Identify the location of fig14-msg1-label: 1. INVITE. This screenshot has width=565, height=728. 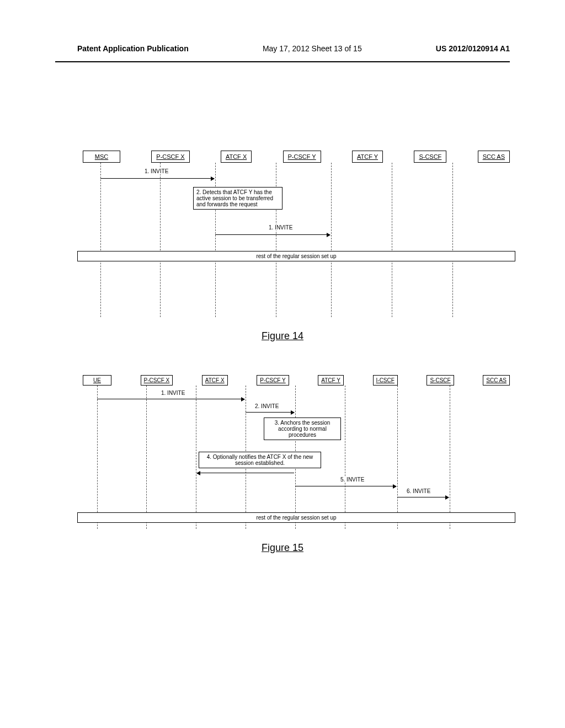
(157, 171).